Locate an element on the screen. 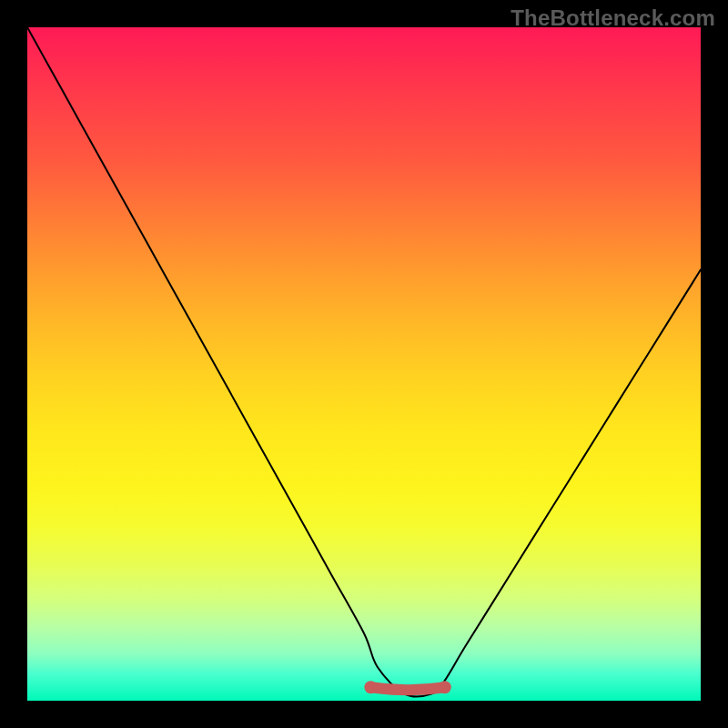 Image resolution: width=728 pixels, height=728 pixels. tolerance-endpoint-left is located at coordinates (370, 687).